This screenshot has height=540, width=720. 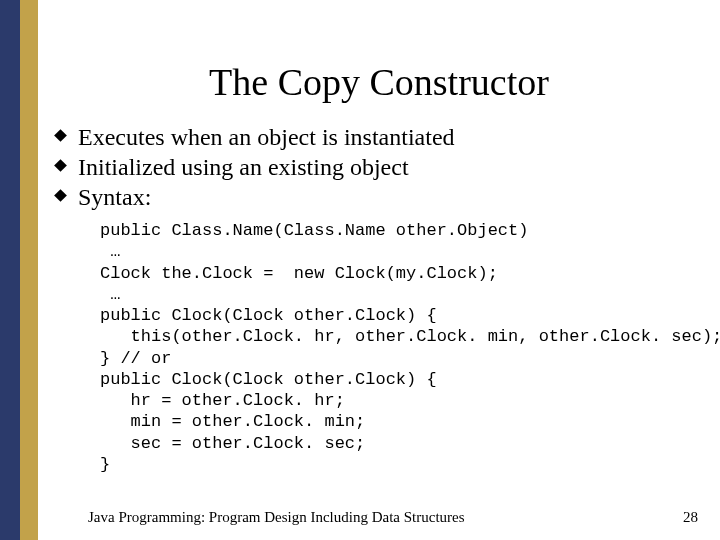 What do you see at coordinates (690, 518) in the screenshot?
I see `slide-number: 28` at bounding box center [690, 518].